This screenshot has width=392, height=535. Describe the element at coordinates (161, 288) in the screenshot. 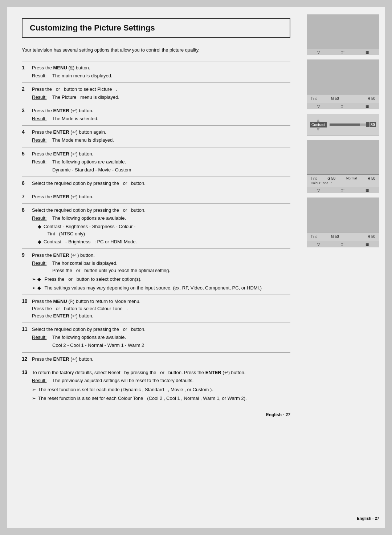

I see `step-9-note-2: ➢ ◆ The settings values may vary dependi…` at that location.